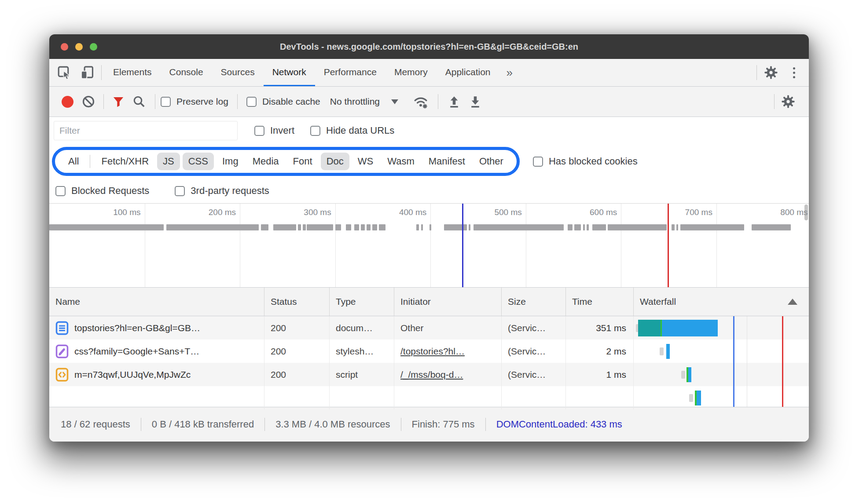 This screenshot has width=859, height=504. I want to click on tab-performance: Performance, so click(350, 73).